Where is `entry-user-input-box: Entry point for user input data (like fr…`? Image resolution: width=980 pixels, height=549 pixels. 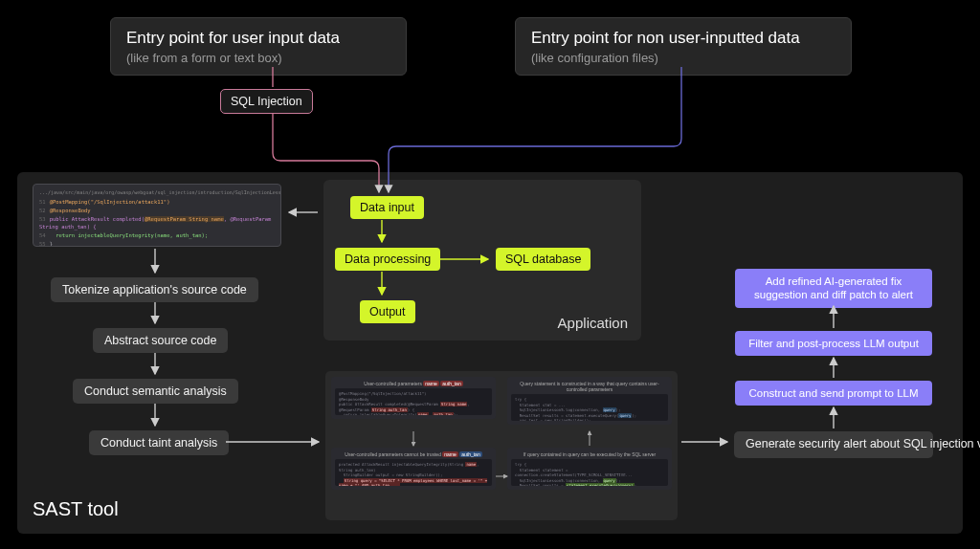
entry-user-input-box: Entry point for user input data (like fr… is located at coordinates (258, 46).